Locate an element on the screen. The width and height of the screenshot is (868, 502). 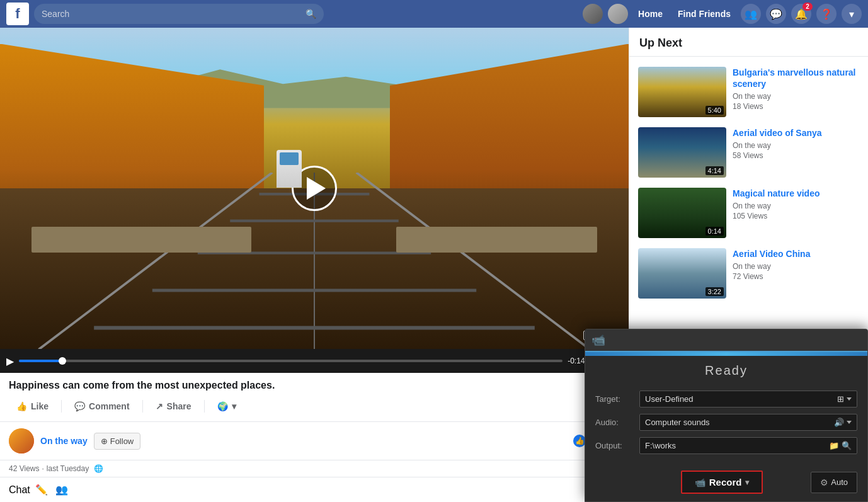
gear-icon: ⚙ is located at coordinates (824, 482).